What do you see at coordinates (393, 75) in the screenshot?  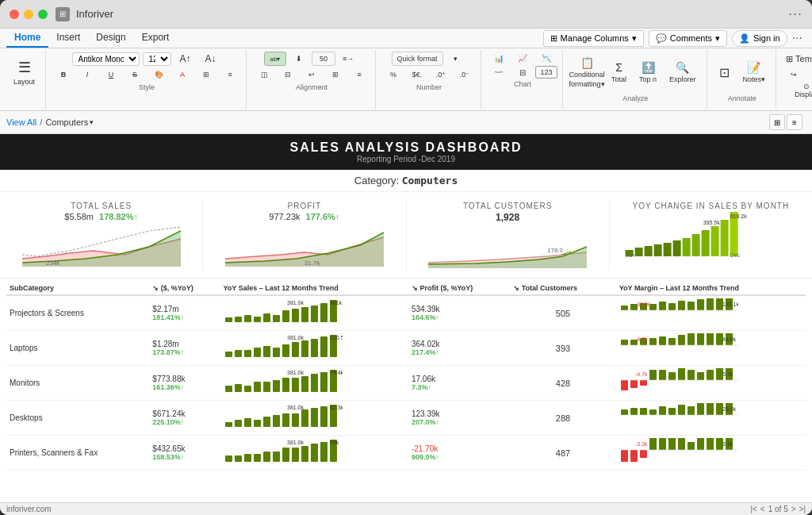 I see `percent-button: %` at bounding box center [393, 75].